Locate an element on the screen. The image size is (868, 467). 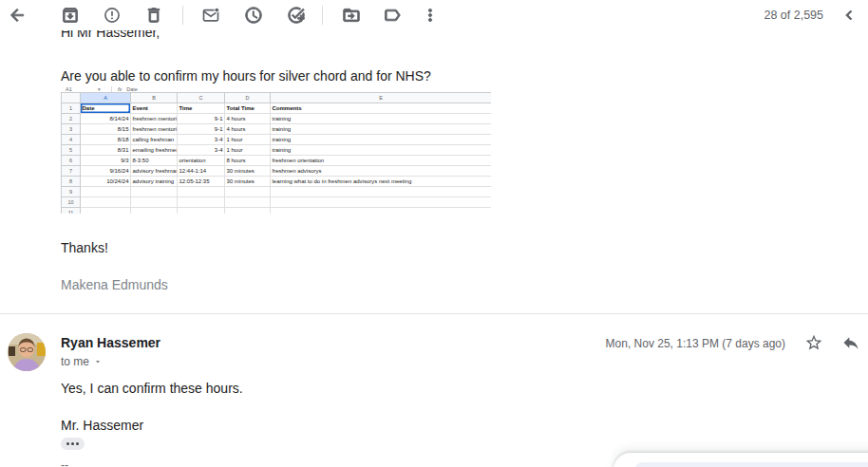
sheet-row-number: 7 is located at coordinates (71, 171).